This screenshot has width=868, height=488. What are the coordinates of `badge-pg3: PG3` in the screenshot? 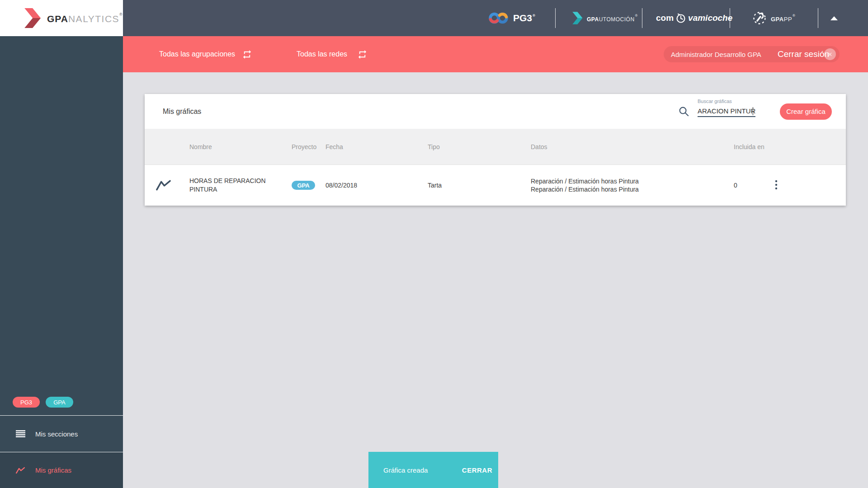 It's located at (26, 402).